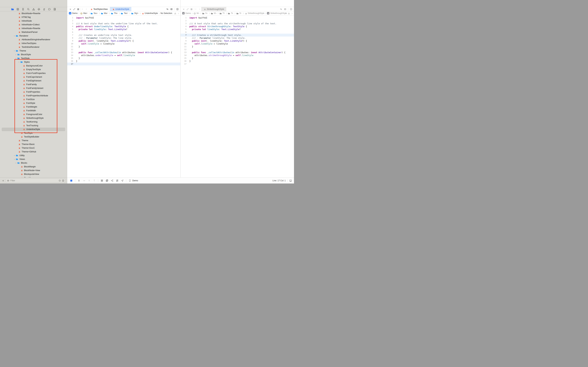  What do you see at coordinates (34, 159) in the screenshot?
I see `sidebar-item-views: Views` at bounding box center [34, 159].